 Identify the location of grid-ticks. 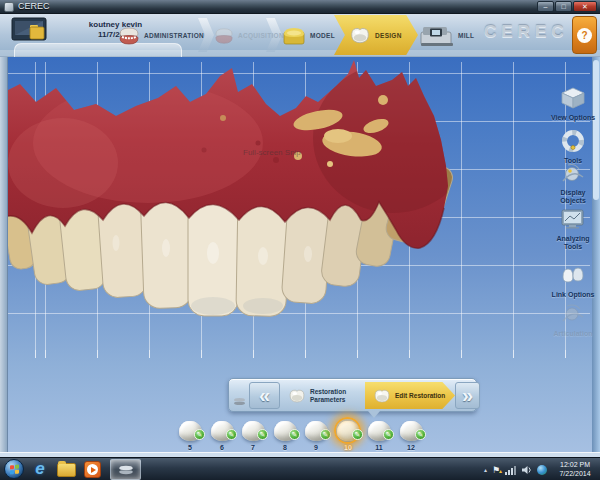
(299, 354).